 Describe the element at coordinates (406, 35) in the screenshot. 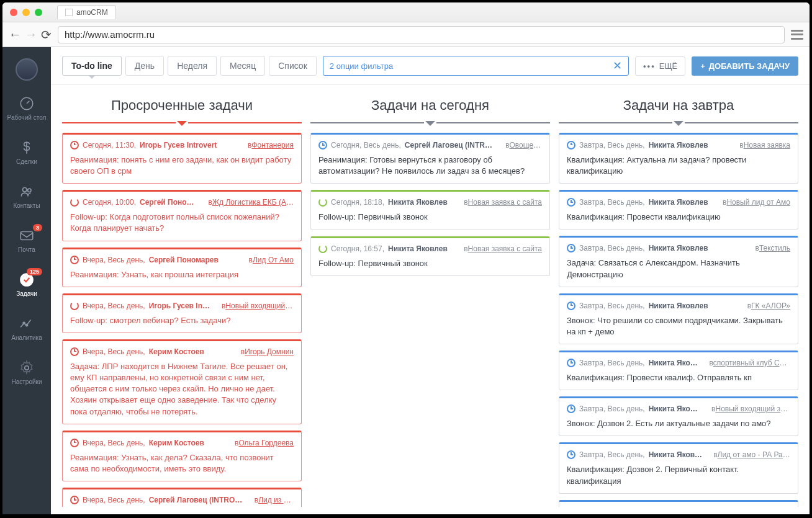

I see `browser-toolbar: ← → ⟳ http://www.amocrm.ru` at that location.